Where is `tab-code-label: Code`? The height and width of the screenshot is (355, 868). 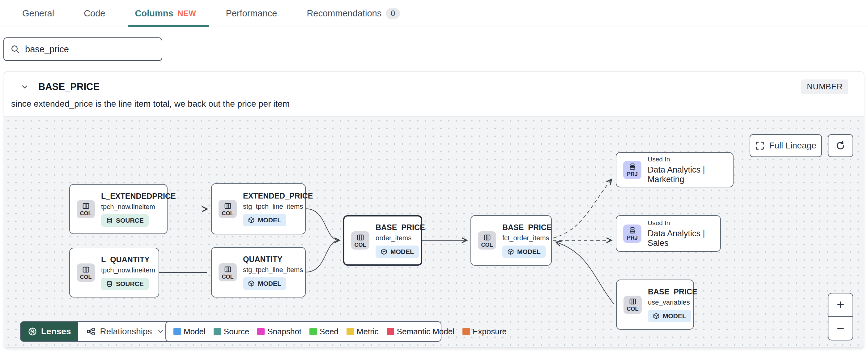 tab-code-label: Code is located at coordinates (94, 13).